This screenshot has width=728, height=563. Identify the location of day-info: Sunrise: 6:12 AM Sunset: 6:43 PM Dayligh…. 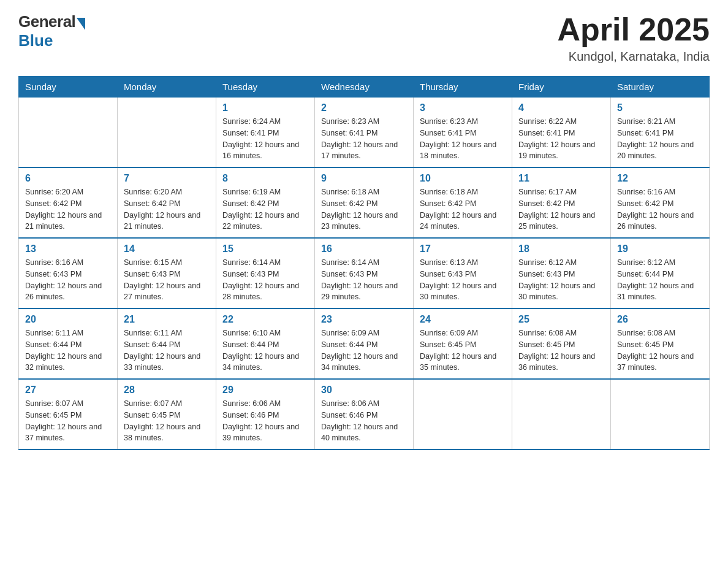
(561, 280).